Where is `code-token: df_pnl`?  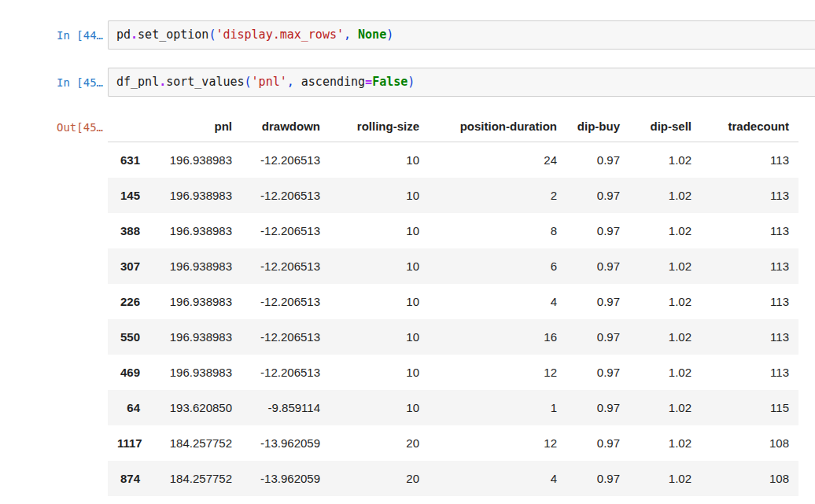 code-token: df_pnl is located at coordinates (138, 82).